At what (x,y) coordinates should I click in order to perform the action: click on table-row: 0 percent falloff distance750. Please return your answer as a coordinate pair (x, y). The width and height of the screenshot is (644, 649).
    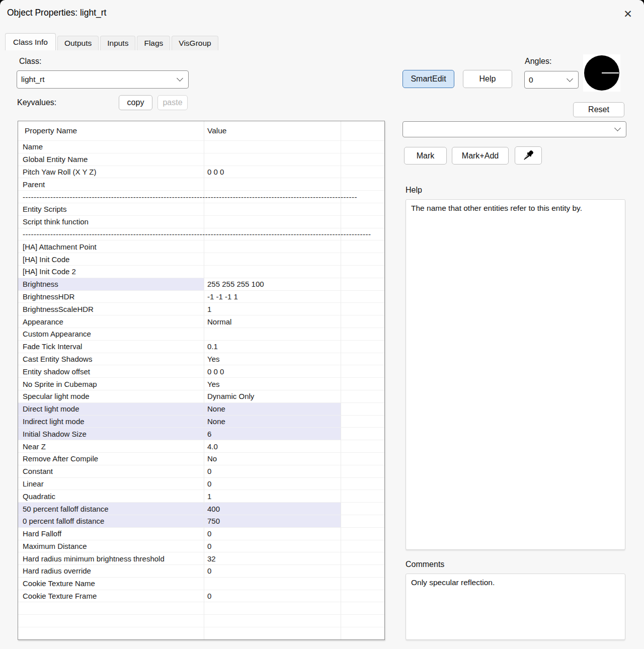
    Looking at the image, I should click on (201, 521).